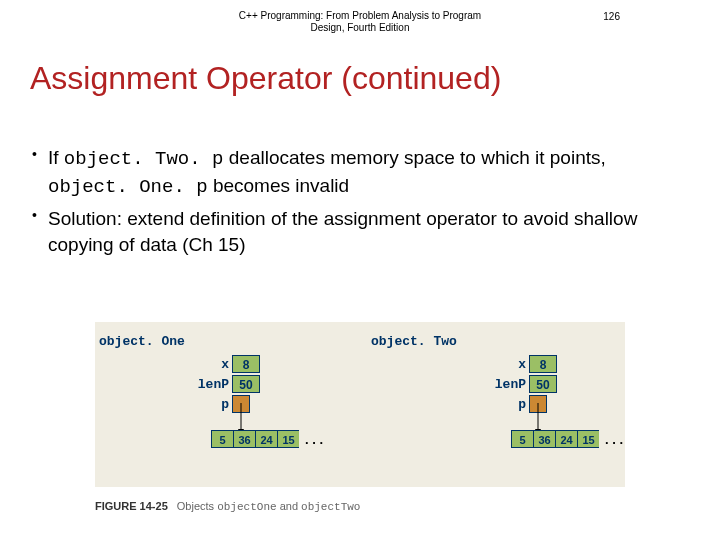 The width and height of the screenshot is (720, 540). What do you see at coordinates (226, 364) in the screenshot?
I see `obj1-row-x: x 8` at bounding box center [226, 364].